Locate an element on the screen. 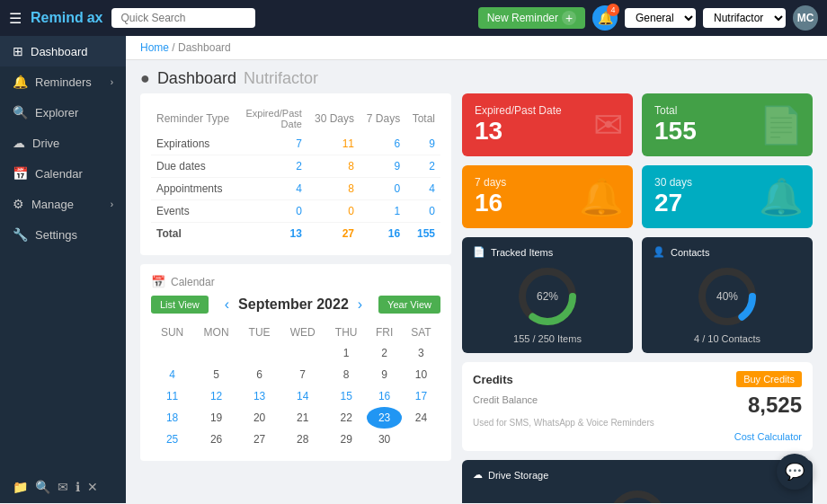 The image size is (827, 504). row-total: 9 is located at coordinates (422, 144).